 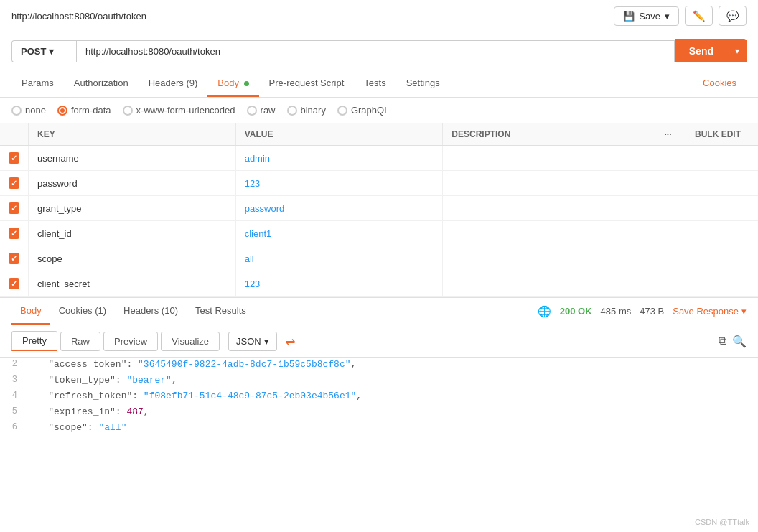 What do you see at coordinates (379, 365) in the screenshot?
I see `code-line: 2 "access_token": "3645490f-9822-4adb-8d…` at bounding box center [379, 365].